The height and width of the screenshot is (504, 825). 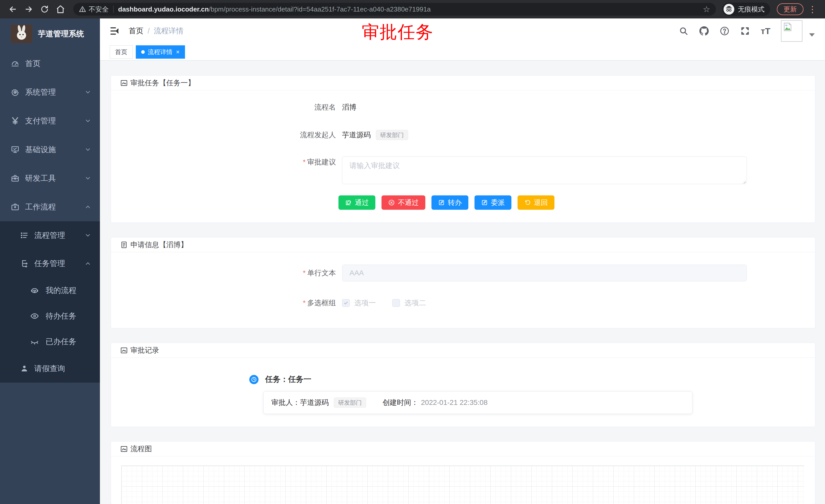 What do you see at coordinates (226, 162) in the screenshot?
I see `field-label: *审批建议` at bounding box center [226, 162].